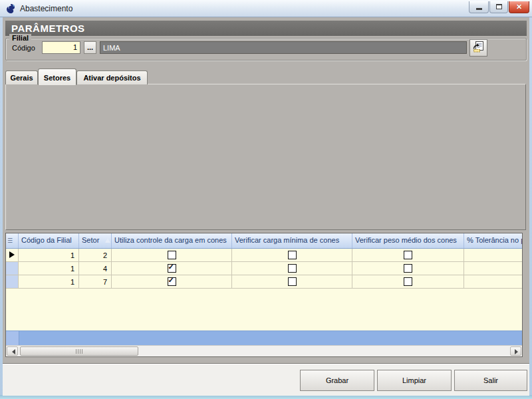 The height and width of the screenshot is (399, 532). I want to click on grid-empty-area, so click(264, 310).